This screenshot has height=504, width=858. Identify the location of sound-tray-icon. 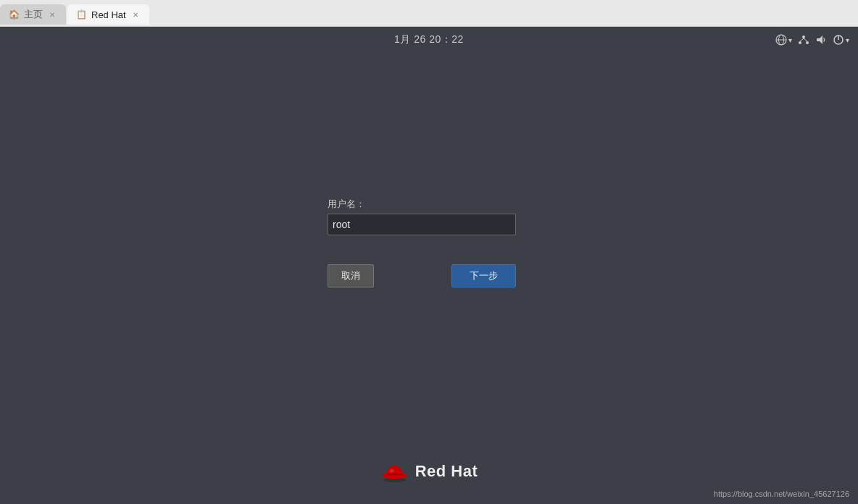
(821, 40).